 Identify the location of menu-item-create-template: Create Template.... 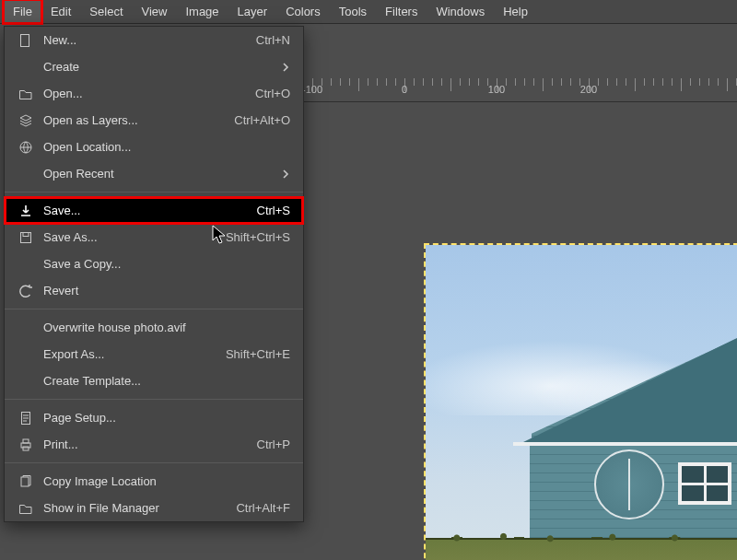
(154, 381).